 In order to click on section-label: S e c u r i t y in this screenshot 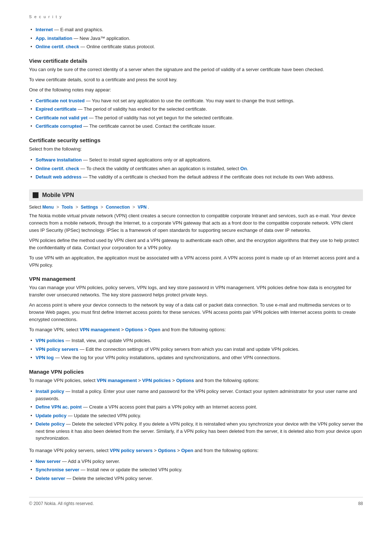, I will do `click(196, 17)`.